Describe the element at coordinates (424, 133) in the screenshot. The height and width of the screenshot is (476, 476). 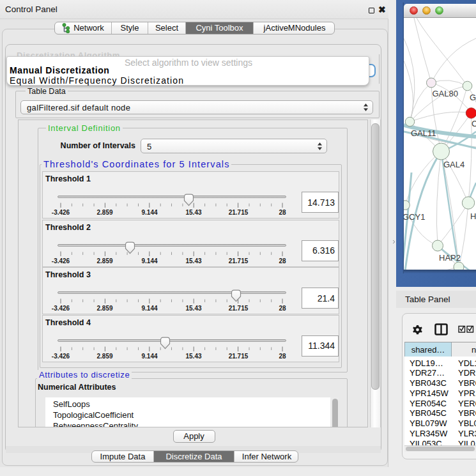
I see `svg-text: GAL11` at that location.